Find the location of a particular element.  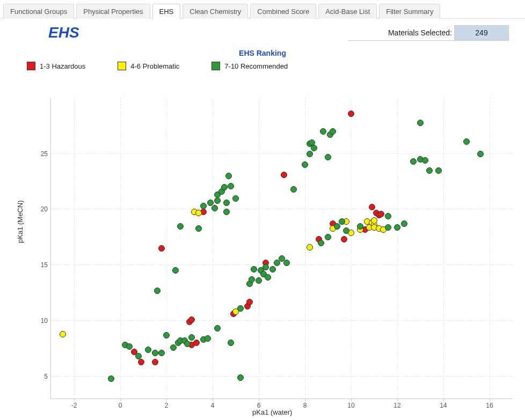

y-axis-label: pKa1 (MeCN) is located at coordinates (20, 222).